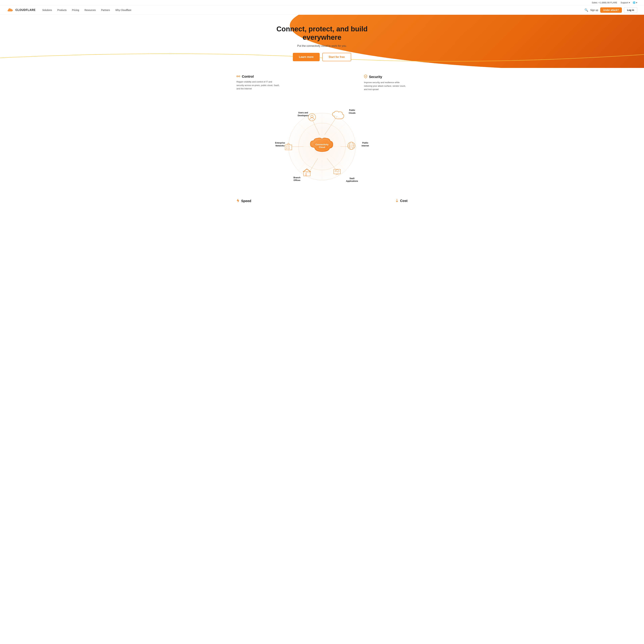  I want to click on cloudflare-logo-icon, so click(10, 10).